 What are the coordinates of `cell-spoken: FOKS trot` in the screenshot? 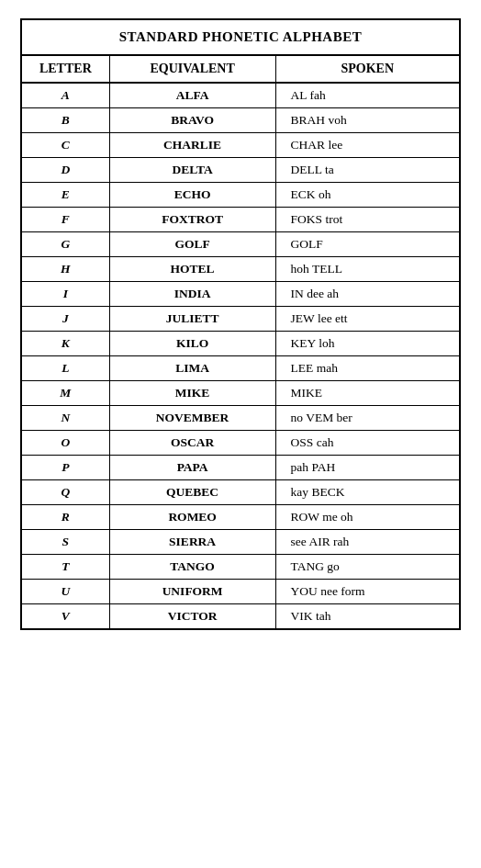 It's located at (367, 220).